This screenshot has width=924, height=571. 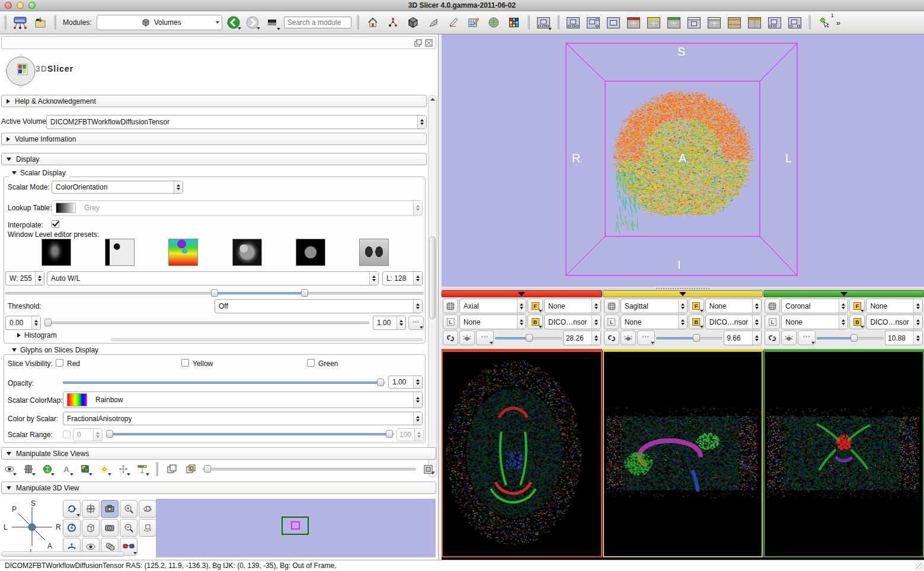 What do you see at coordinates (40, 23) in the screenshot?
I see `save-data-button` at bounding box center [40, 23].